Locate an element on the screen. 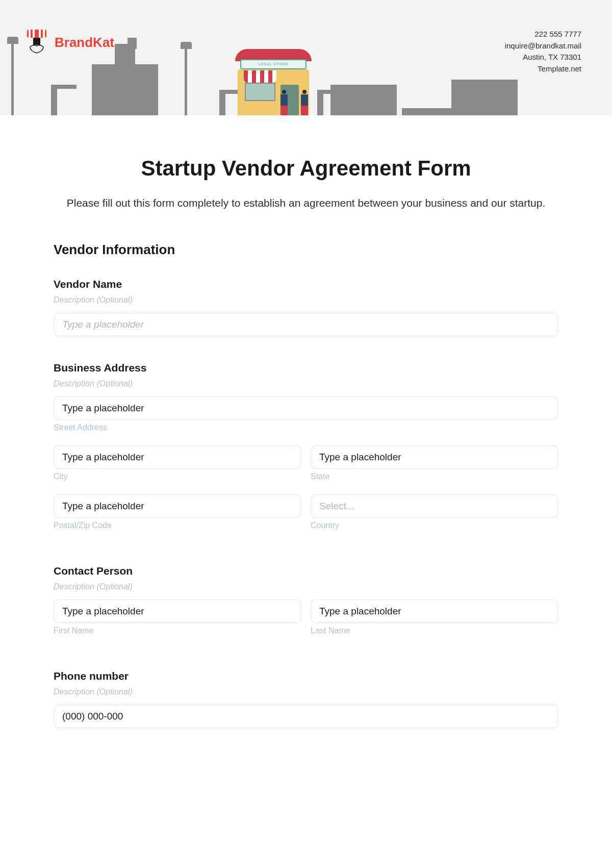  street-address-input is located at coordinates (306, 408).